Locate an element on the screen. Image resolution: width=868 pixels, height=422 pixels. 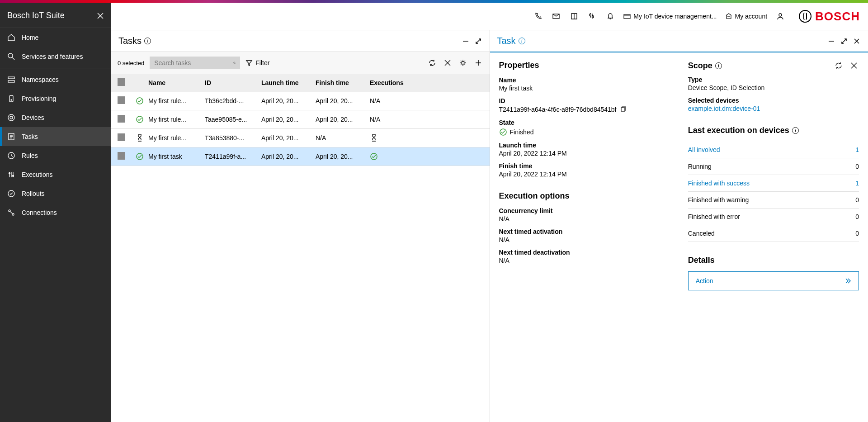
selected-count: 0 selected is located at coordinates (131, 63).